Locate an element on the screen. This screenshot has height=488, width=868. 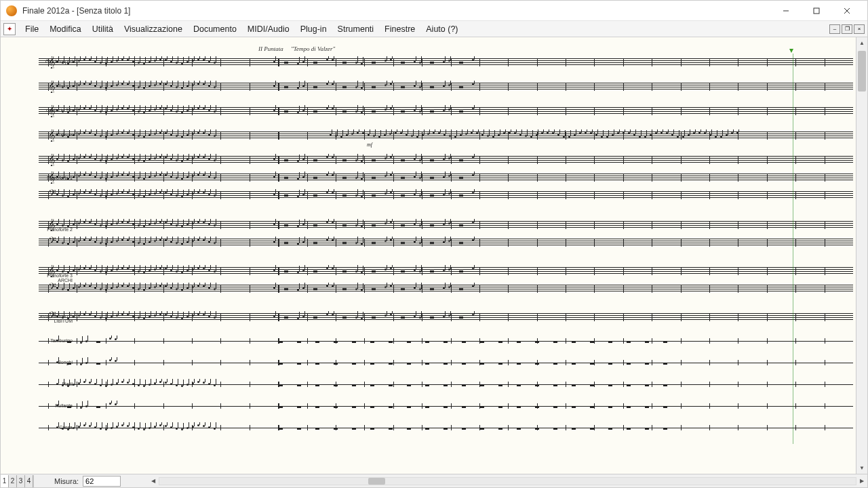
header-right: "Tempo di Valzer" is located at coordinates (313, 49).